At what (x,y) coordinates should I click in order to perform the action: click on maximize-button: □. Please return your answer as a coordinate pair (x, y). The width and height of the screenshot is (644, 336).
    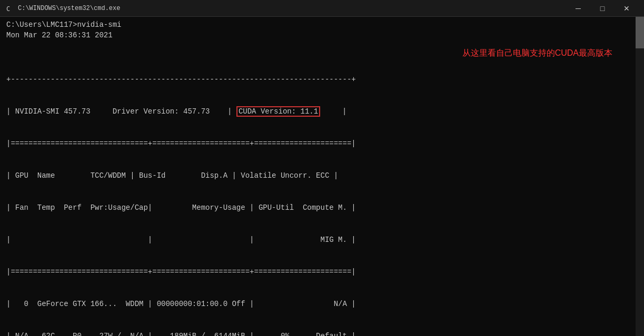
    Looking at the image, I should click on (602, 8).